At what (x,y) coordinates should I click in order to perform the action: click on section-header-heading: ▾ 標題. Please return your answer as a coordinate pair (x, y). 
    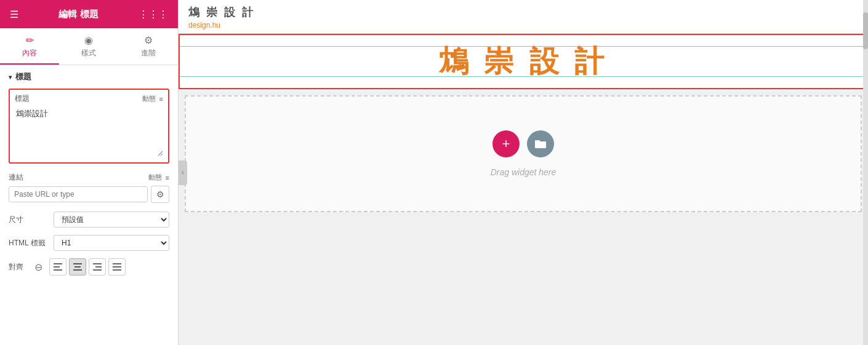
    Looking at the image, I should click on (89, 77).